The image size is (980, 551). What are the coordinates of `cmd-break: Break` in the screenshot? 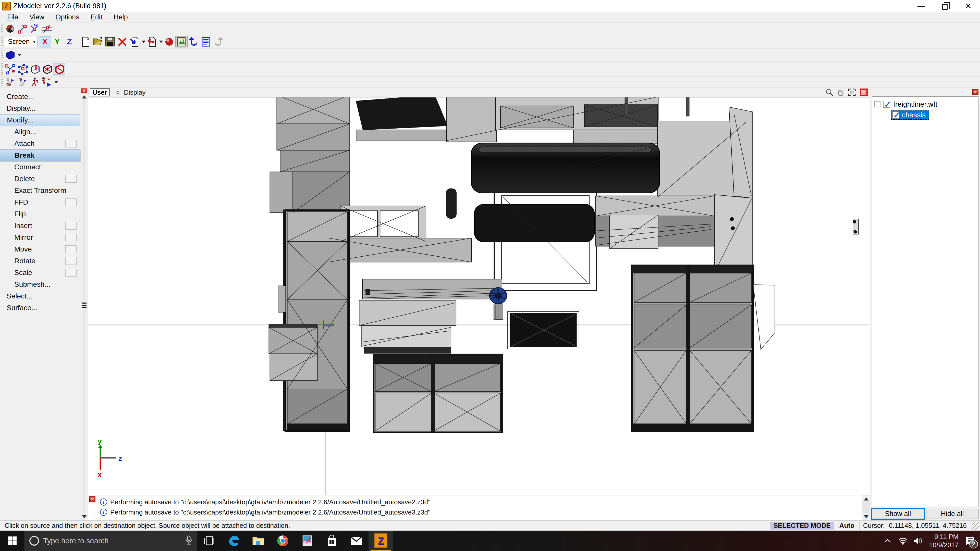 It's located at (40, 155).